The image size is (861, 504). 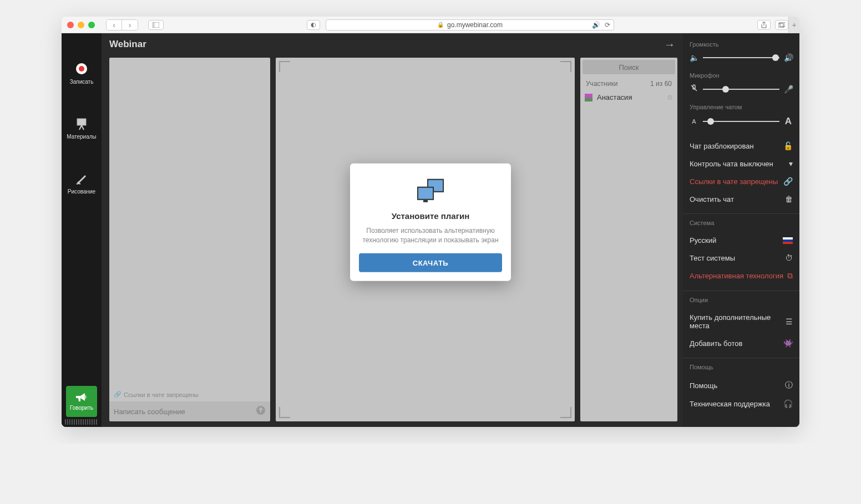 What do you see at coordinates (596, 25) in the screenshot?
I see `audio-icon: 🔊` at bounding box center [596, 25].